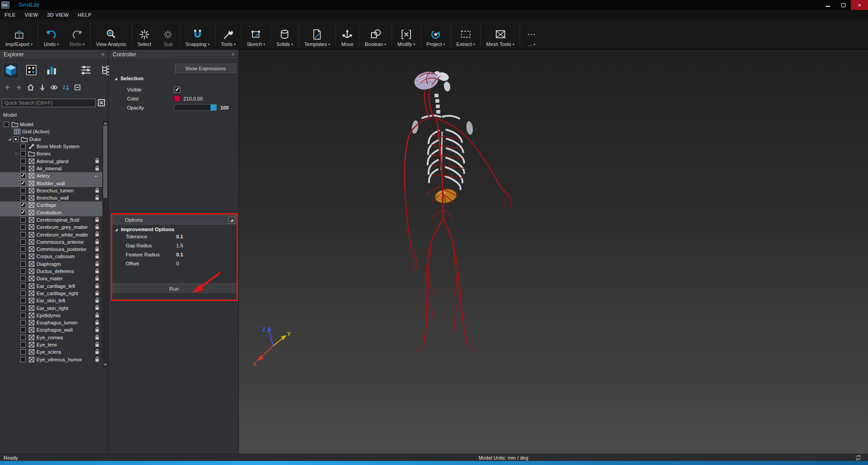  What do you see at coordinates (51, 256) in the screenshot?
I see `tree-item-corpus-callosum: Corpus_callosum` at bounding box center [51, 256].